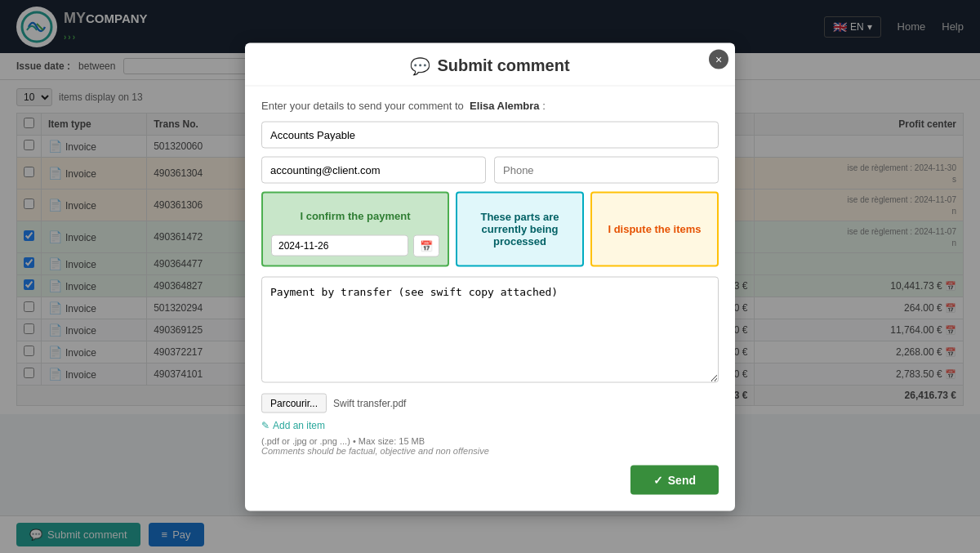 This screenshot has width=980, height=553. Describe the element at coordinates (606, 170) in the screenshot. I see `phone-input` at that location.